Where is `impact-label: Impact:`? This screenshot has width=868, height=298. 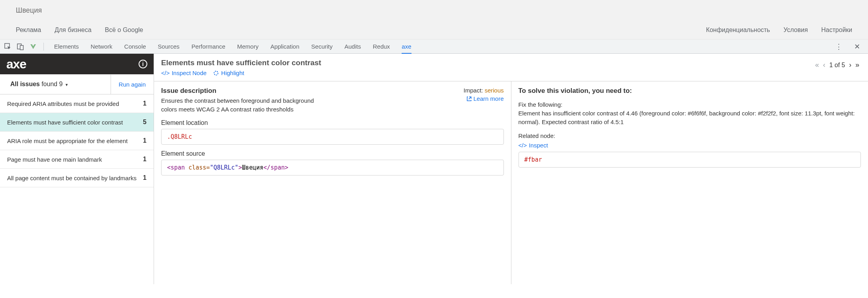
impact-label: Impact: is located at coordinates (474, 90).